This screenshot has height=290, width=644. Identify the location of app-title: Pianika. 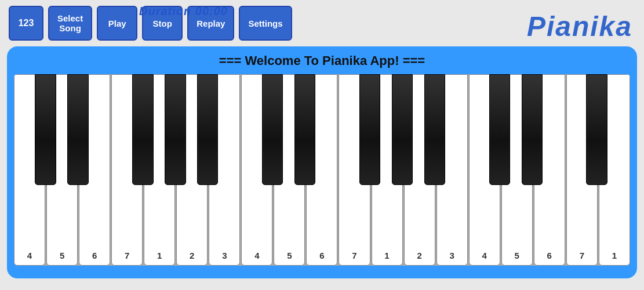
(580, 27).